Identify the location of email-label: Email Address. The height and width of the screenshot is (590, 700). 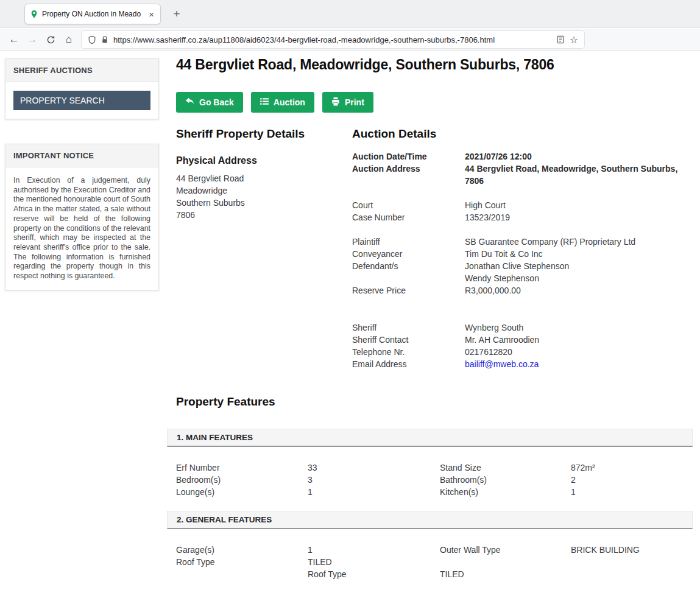
(408, 364).